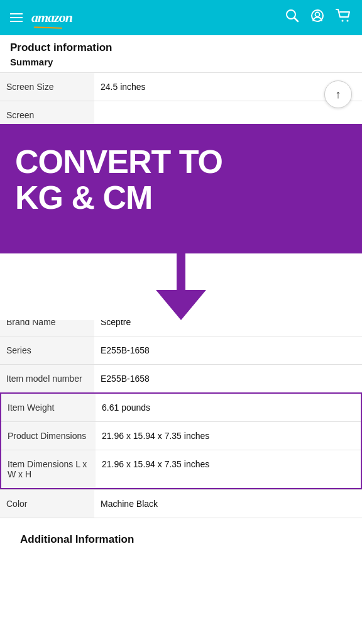 The width and height of the screenshot is (362, 644). I want to click on search-icon, so click(292, 18).